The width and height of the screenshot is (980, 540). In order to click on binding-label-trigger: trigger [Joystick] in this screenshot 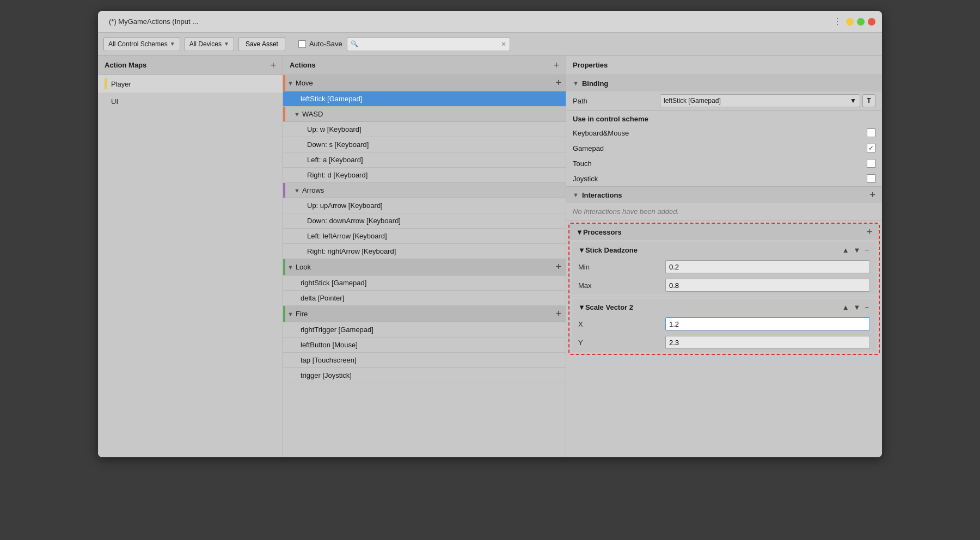, I will do `click(326, 376)`.